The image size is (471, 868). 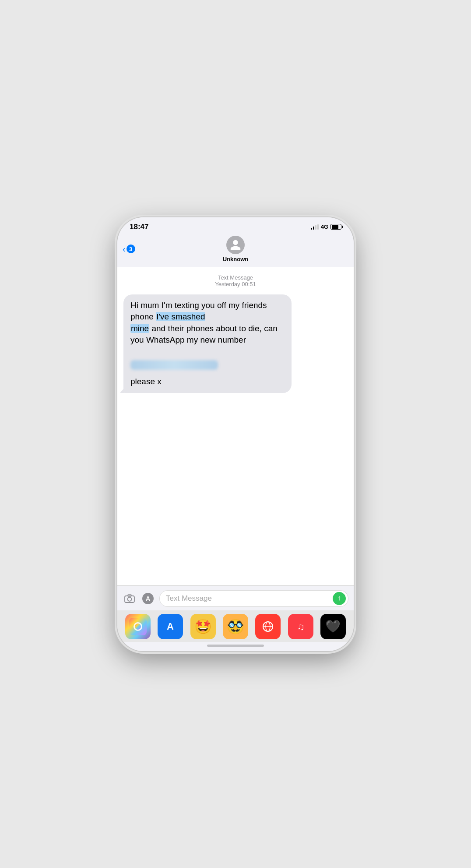 What do you see at coordinates (131, 249) in the screenshot?
I see `back-badge: 3` at bounding box center [131, 249].